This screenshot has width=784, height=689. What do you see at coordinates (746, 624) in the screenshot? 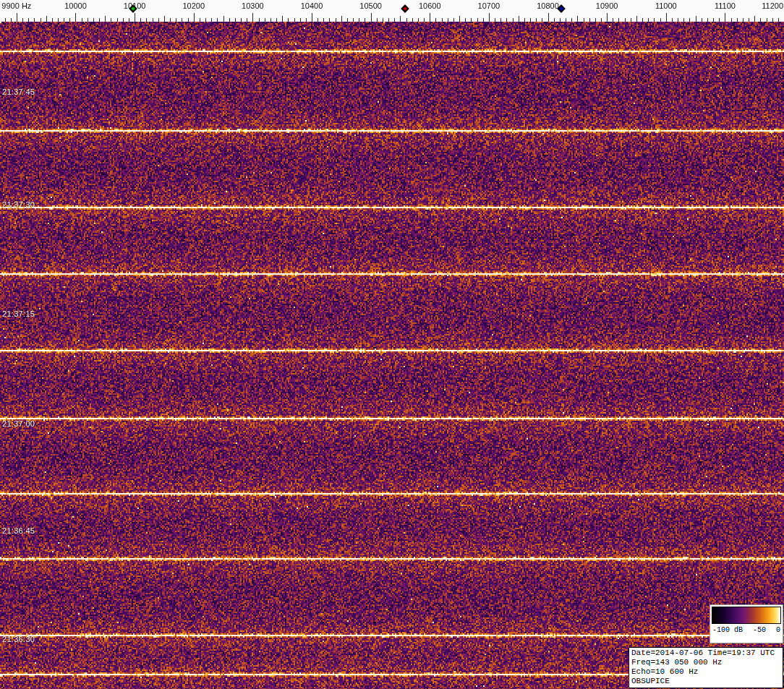
I see `color-scale-legend: -100 dB -50 0` at bounding box center [746, 624].